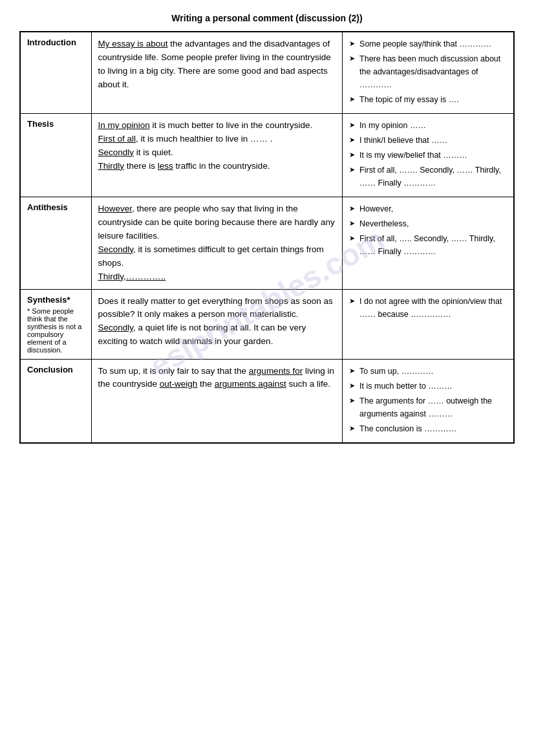 This screenshot has width=534, height=756. I want to click on phrase-item: The conclusion is …………, so click(428, 429).